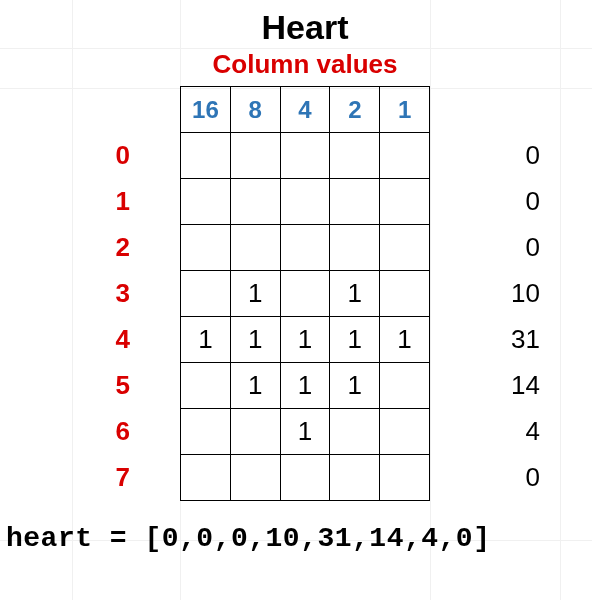 The image size is (592, 600). I want to click on row-label: 1, so click(123, 201).